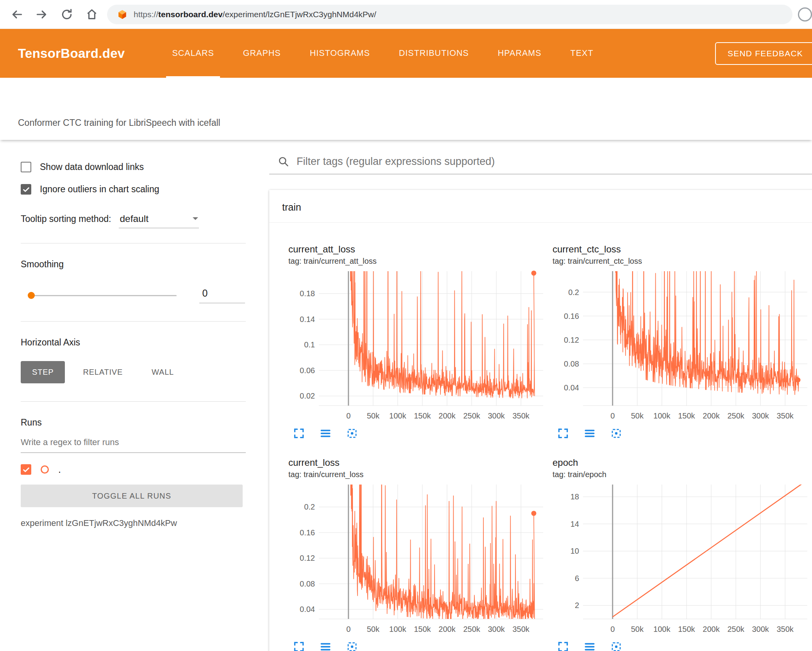 The width and height of the screenshot is (812, 651). Describe the element at coordinates (785, 629) in the screenshot. I see `svg-text: 350k` at that location.